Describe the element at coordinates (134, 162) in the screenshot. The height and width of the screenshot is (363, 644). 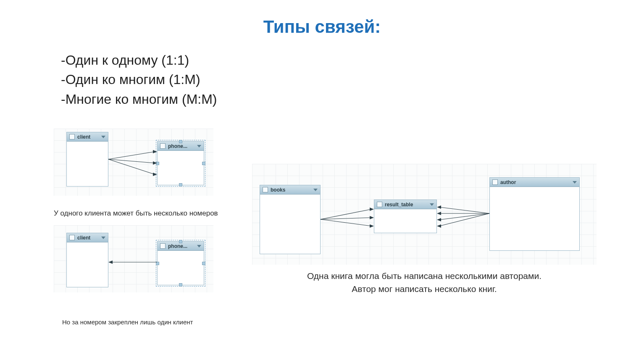
I see `one-to-many-connector` at that location.